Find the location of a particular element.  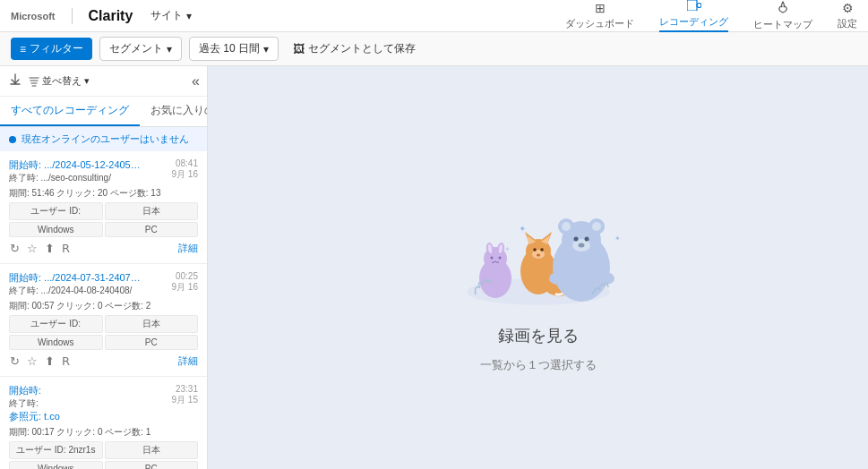

sidebar-actions: 並べ替え ▾ « is located at coordinates (104, 81).